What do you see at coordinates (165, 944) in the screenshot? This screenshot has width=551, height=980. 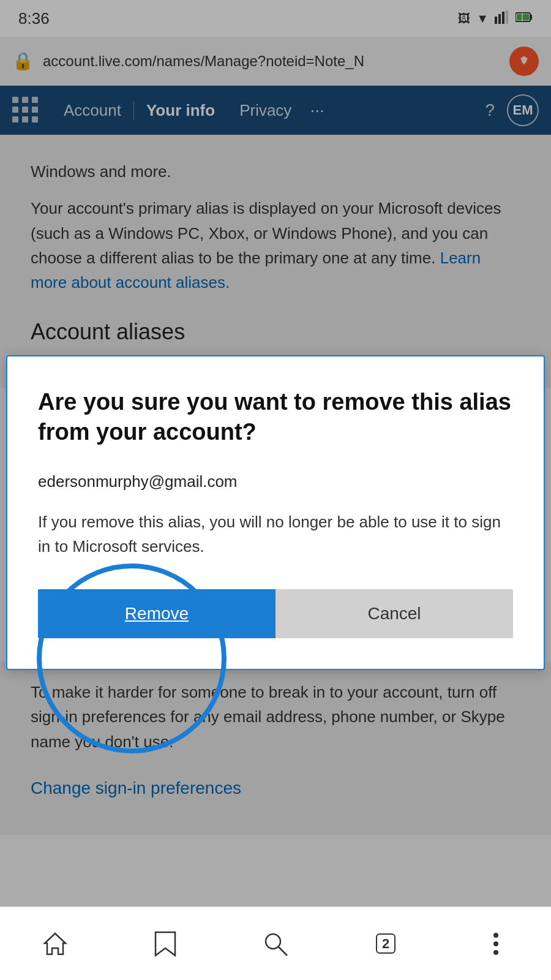 I see `bookmark-button` at bounding box center [165, 944].